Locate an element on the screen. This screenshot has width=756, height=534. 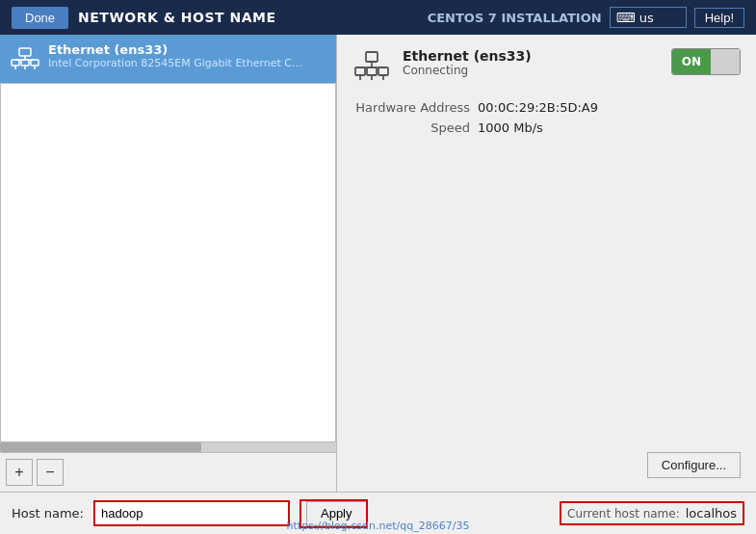
installation-label: CENTOS 7 INSTALLATION is located at coordinates (514, 17).